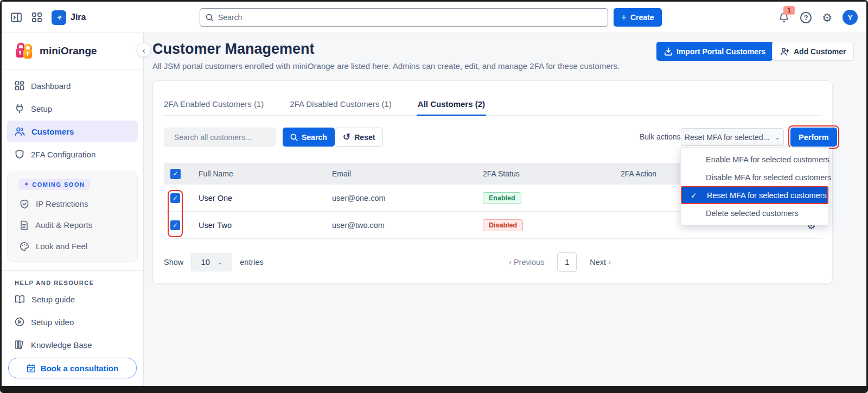 The image size is (868, 393). What do you see at coordinates (73, 322) in the screenshot?
I see `sidebar-item-setup-video: Setup video` at bounding box center [73, 322].